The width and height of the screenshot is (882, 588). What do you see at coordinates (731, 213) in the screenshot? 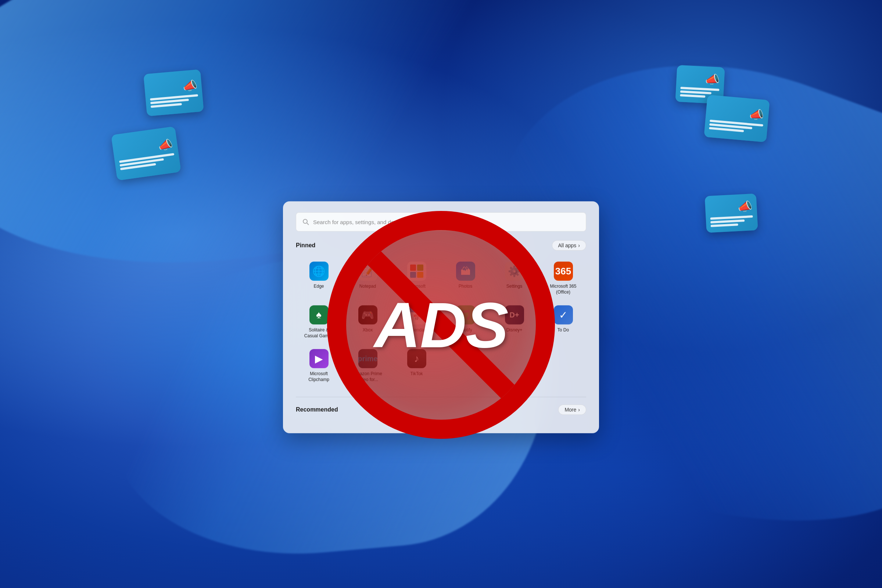
I see `ad-icon-5: 📣` at bounding box center [731, 213].